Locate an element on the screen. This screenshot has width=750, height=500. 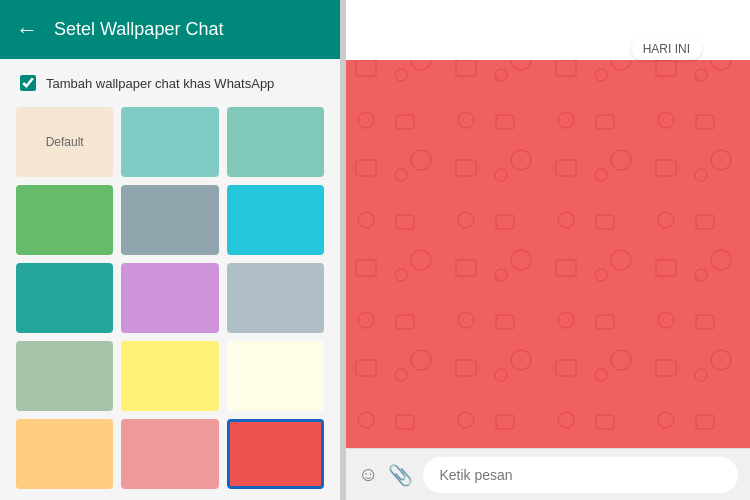
wallpaper-swatch-lavender is located at coordinates (170, 298).